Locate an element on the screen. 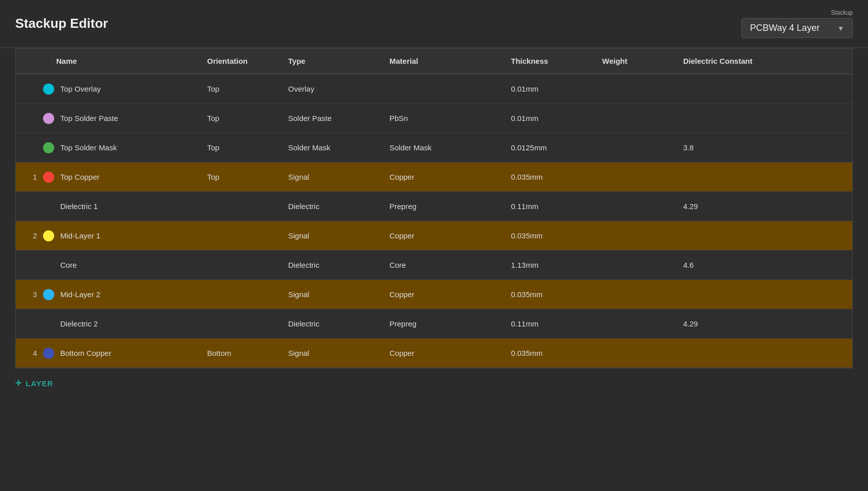  color-dot-blue-light is located at coordinates (49, 295).